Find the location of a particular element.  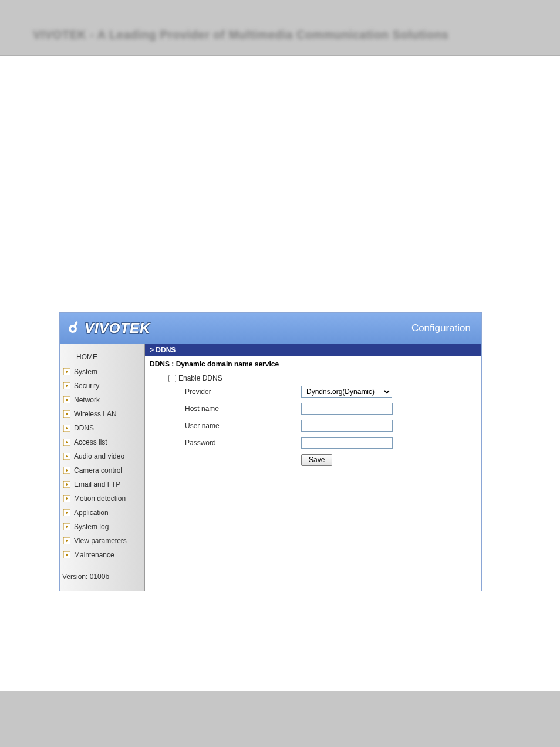

enable-ddns-checkbox is located at coordinates (173, 378).